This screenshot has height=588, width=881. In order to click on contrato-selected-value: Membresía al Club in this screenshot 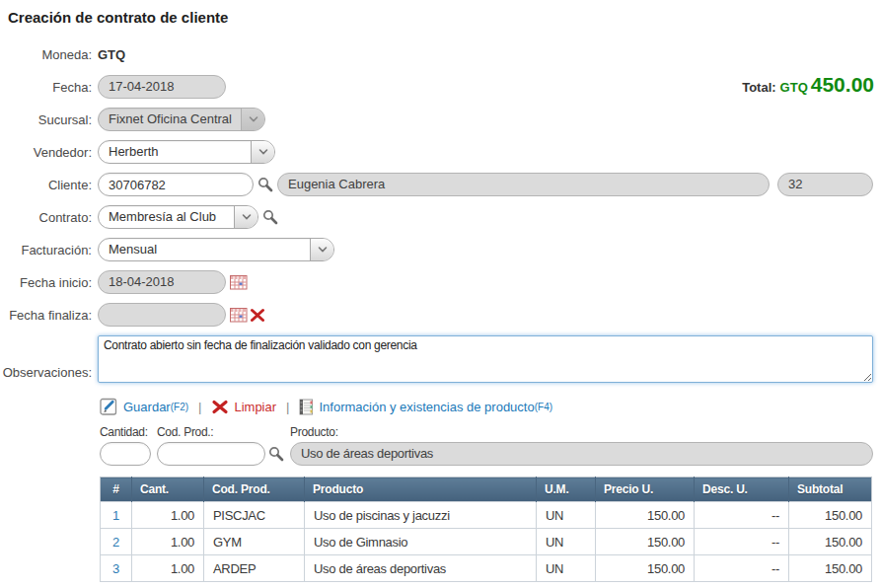, I will do `click(166, 217)`.